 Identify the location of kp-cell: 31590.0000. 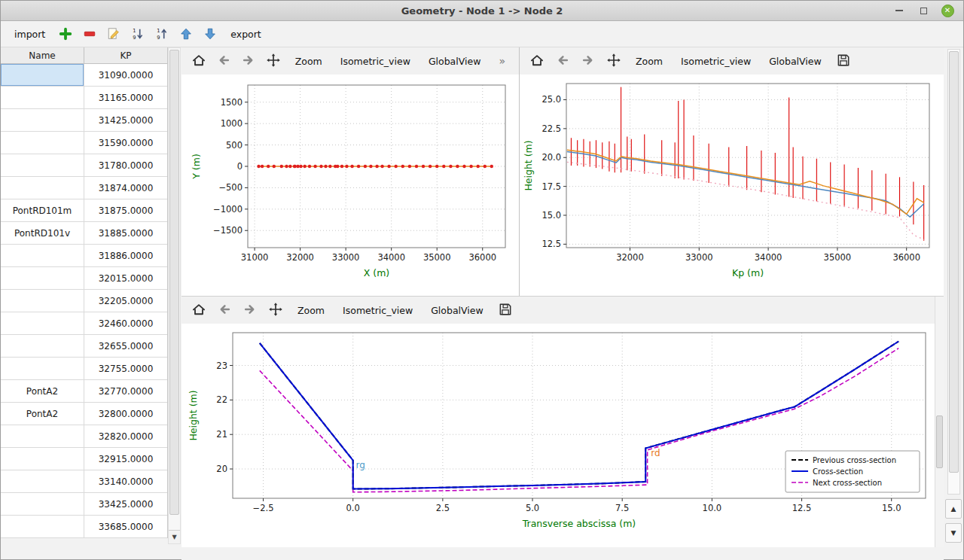
(126, 143).